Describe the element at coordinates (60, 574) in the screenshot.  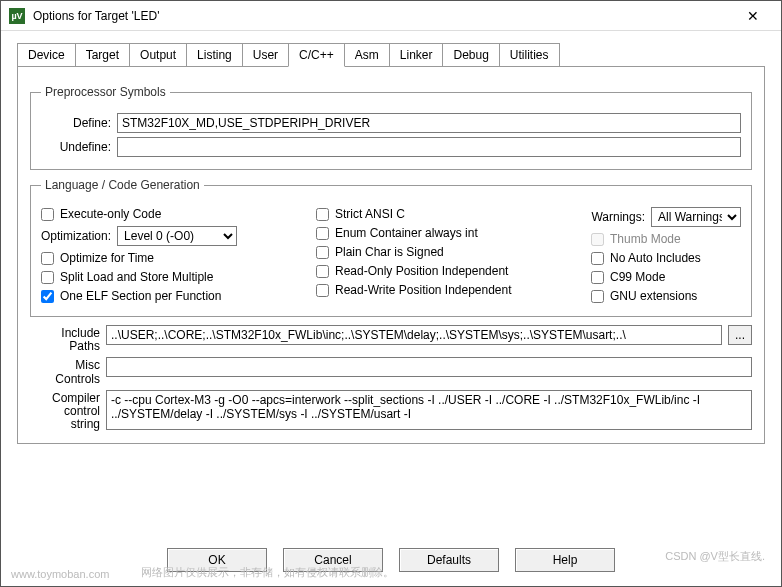
I see `watermark-1: www.toymoban.com` at that location.